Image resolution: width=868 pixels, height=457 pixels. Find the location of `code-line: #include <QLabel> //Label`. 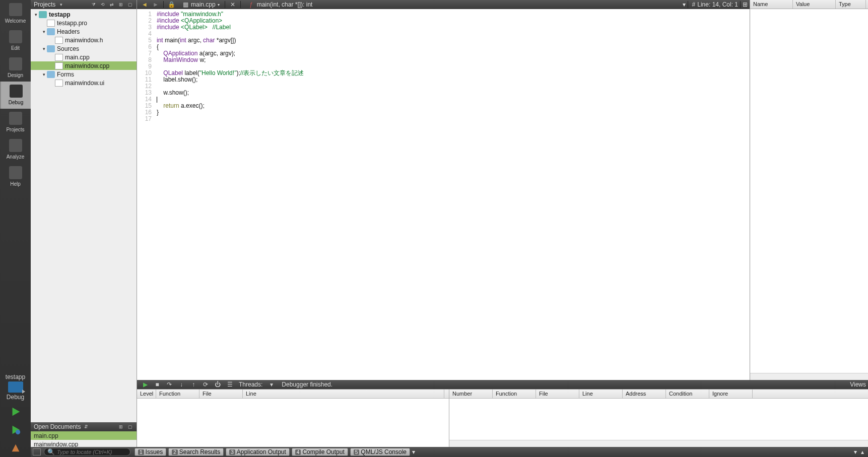

code-line: #include <QLabel> //Label is located at coordinates (453, 27).